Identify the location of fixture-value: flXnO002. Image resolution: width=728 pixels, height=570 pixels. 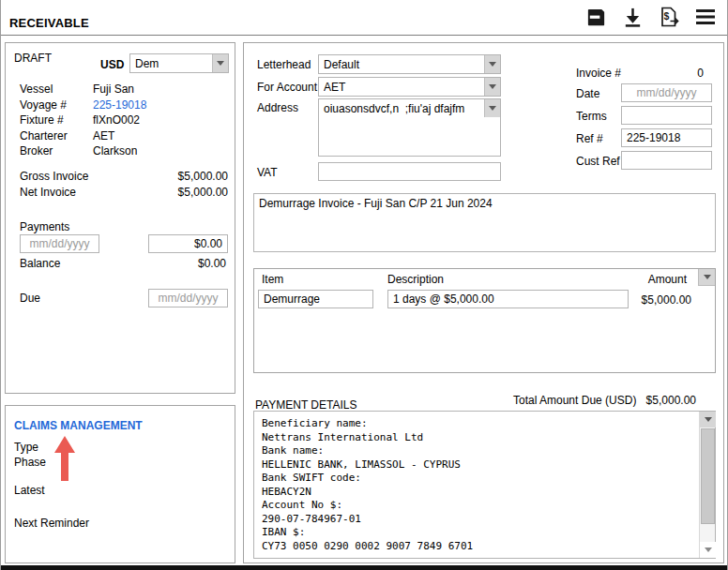
(116, 120).